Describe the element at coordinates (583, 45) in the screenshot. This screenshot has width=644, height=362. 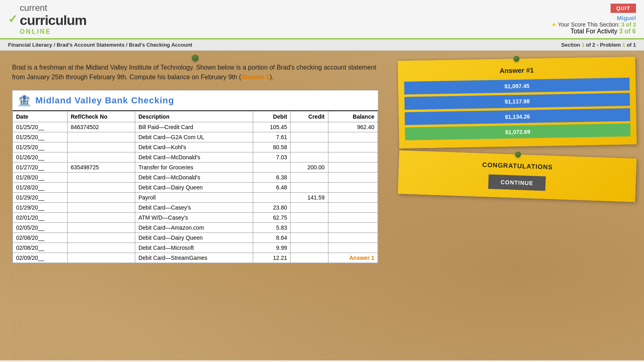
I see `section-num: 1` at that location.